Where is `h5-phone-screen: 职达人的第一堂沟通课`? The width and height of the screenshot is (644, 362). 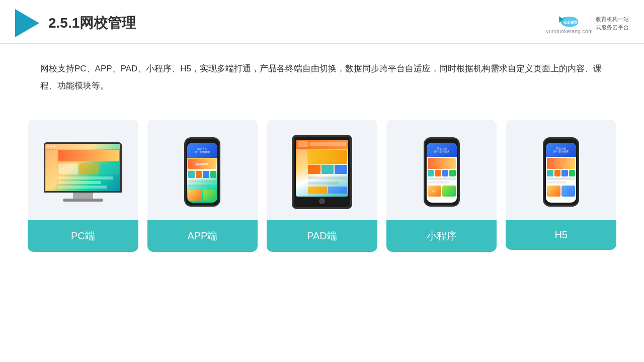
h5-phone-screen: 职达人的第一堂沟通课 is located at coordinates (561, 173).